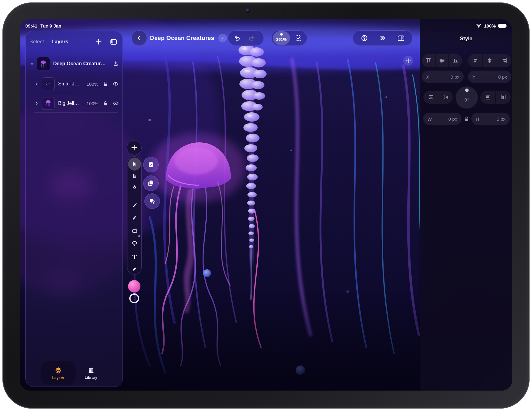 This screenshot has width=532, height=411. I want to click on style-panel-title: Style, so click(466, 39).